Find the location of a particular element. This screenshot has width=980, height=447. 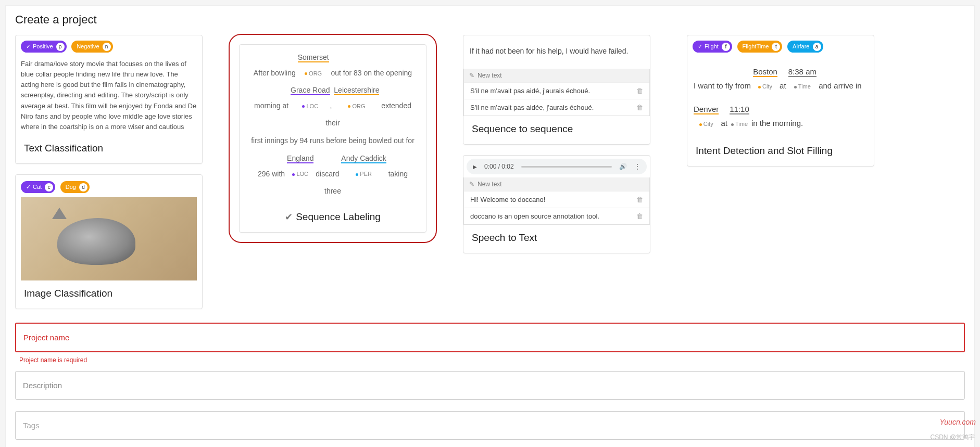

card-title-seq2seq: Sequence to sequence is located at coordinates (557, 130).